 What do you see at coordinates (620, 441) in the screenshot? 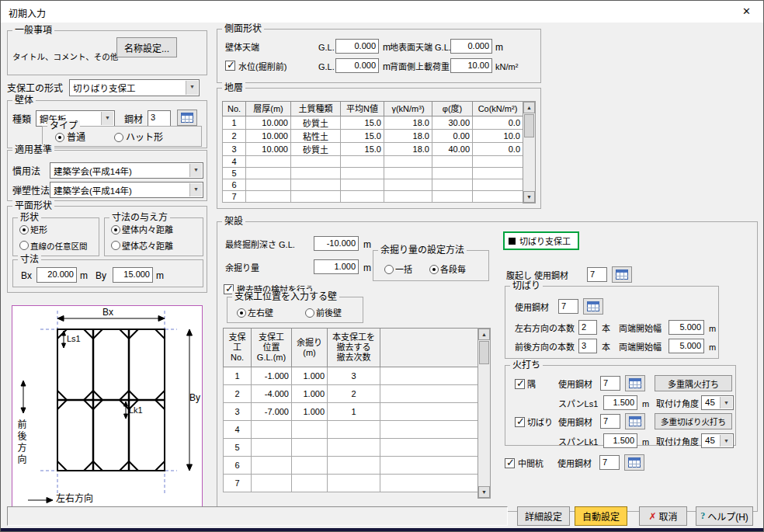
I see `span-lk1-input: 1.500` at bounding box center [620, 441].